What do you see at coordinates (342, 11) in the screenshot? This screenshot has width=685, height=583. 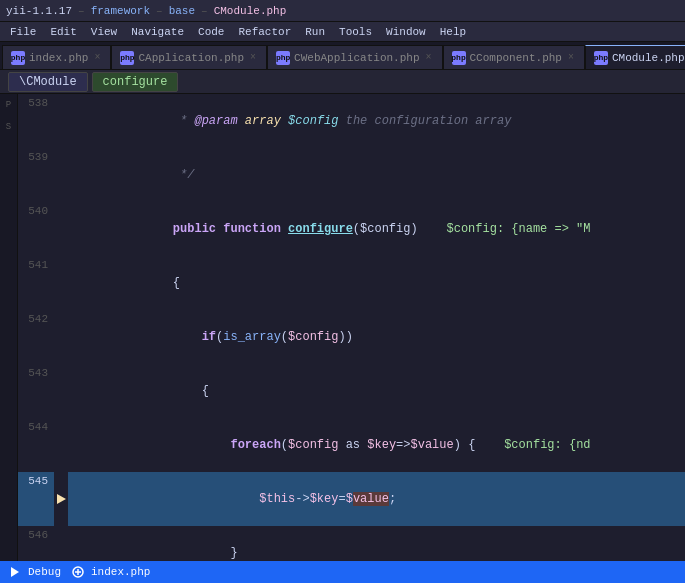 I see `title-bar: yii-1.1.17 – framework – base – CModule.…` at bounding box center [342, 11].